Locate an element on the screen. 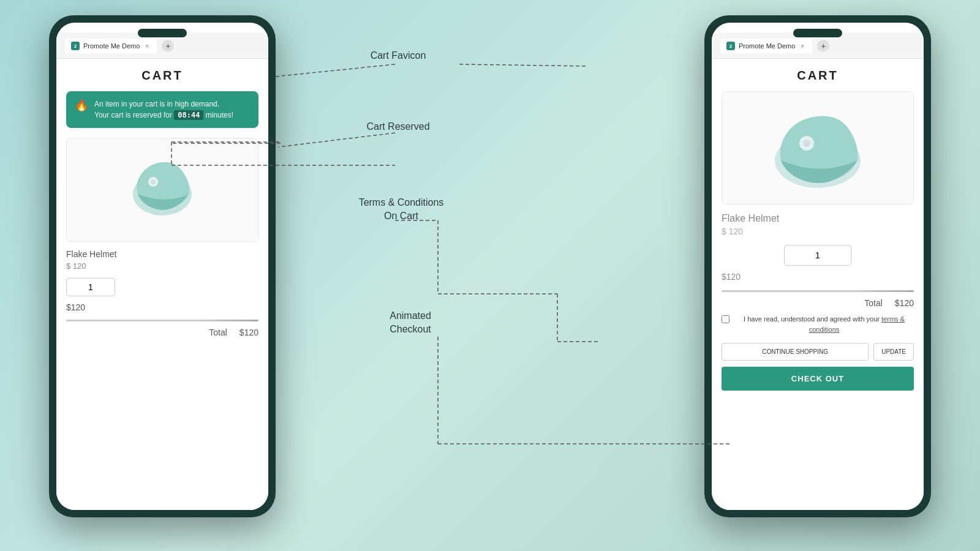 This screenshot has width=980, height=551. label-cart-favicon: Cart Favicon is located at coordinates (398, 56).